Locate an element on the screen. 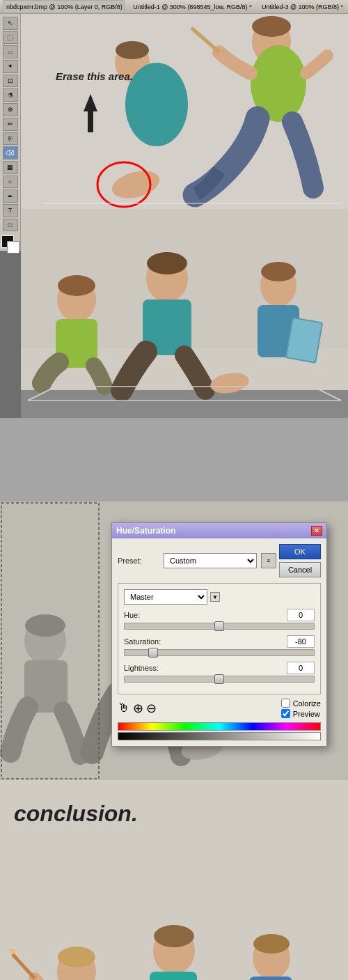  dialog-close-button: ✕ is located at coordinates (317, 531).